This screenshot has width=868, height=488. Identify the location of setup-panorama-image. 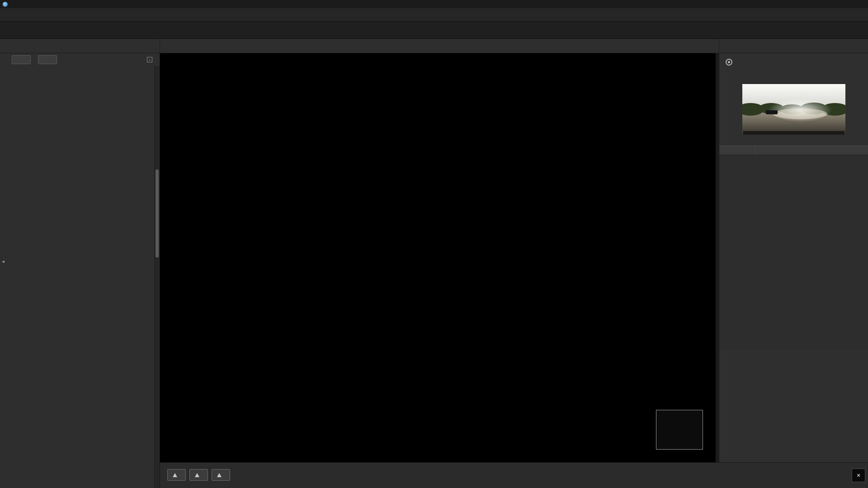
(794, 109).